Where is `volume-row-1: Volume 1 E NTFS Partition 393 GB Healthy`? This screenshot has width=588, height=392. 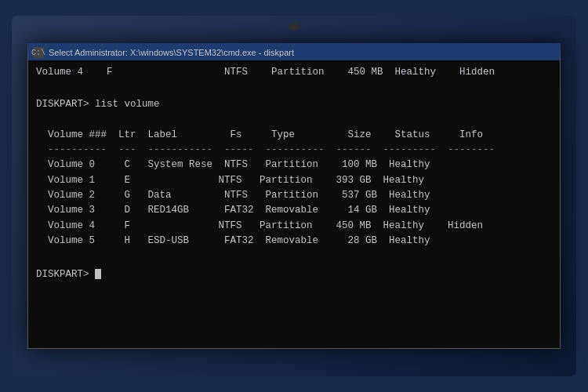
volume-row-1: Volume 1 E NTFS Partition 393 GB Healthy is located at coordinates (294, 180).